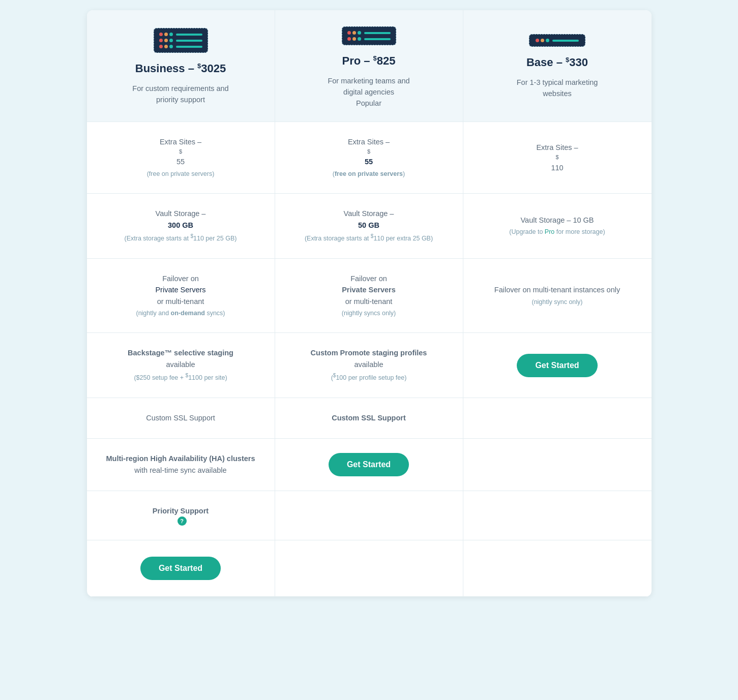 Image resolution: width=738 pixels, height=700 pixels. What do you see at coordinates (369, 158) in the screenshot?
I see `pro-extra-sites: Extra Sites – $55 (free on private serve…` at bounding box center [369, 158].